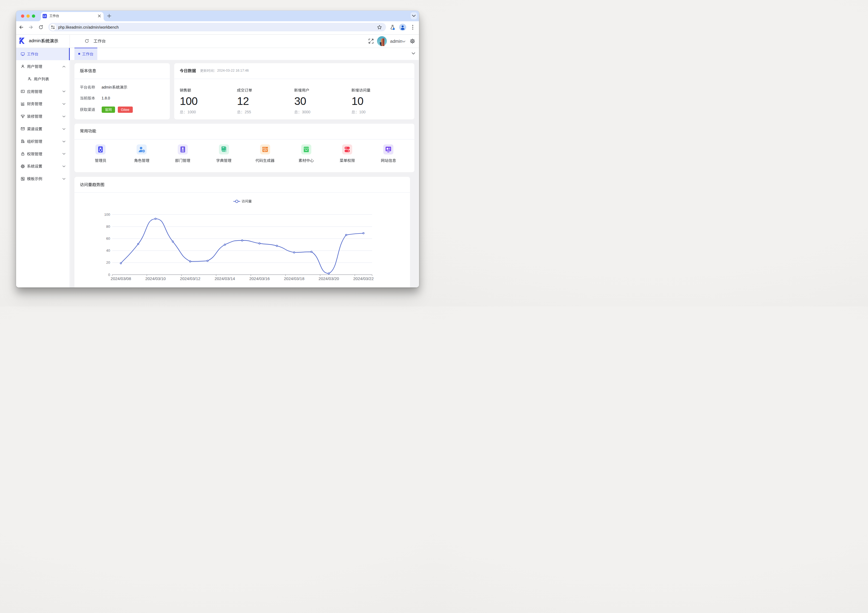 The image size is (868, 613). What do you see at coordinates (155, 278) in the screenshot?
I see `svg-text: 2024/03/10` at bounding box center [155, 278].